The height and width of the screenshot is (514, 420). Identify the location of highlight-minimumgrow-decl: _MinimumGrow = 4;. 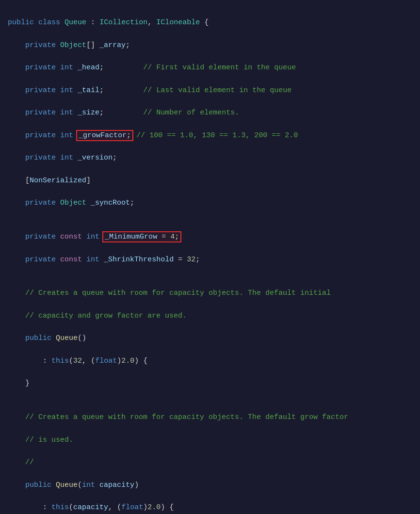
(142, 237).